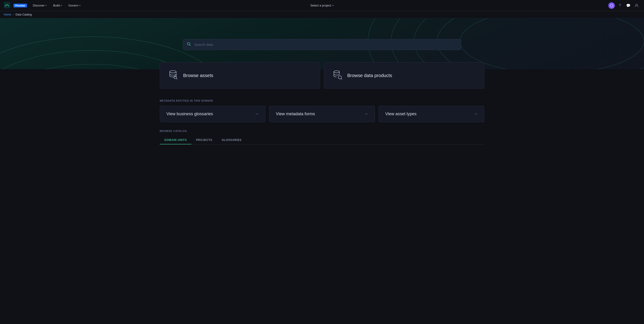 The image size is (644, 324). I want to click on breadcrumb-home: Home, so click(8, 14).